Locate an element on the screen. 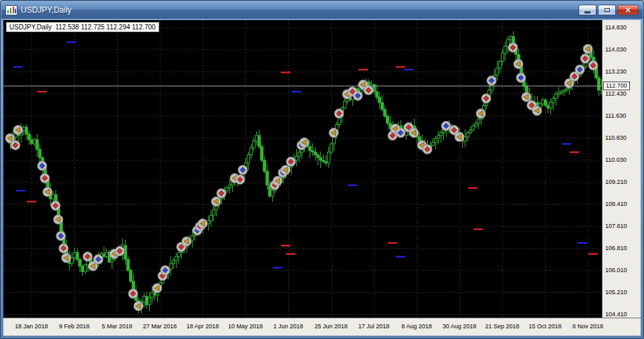 The image size is (644, 339). date-tick-label: 21 Sep 2018 is located at coordinates (502, 326).